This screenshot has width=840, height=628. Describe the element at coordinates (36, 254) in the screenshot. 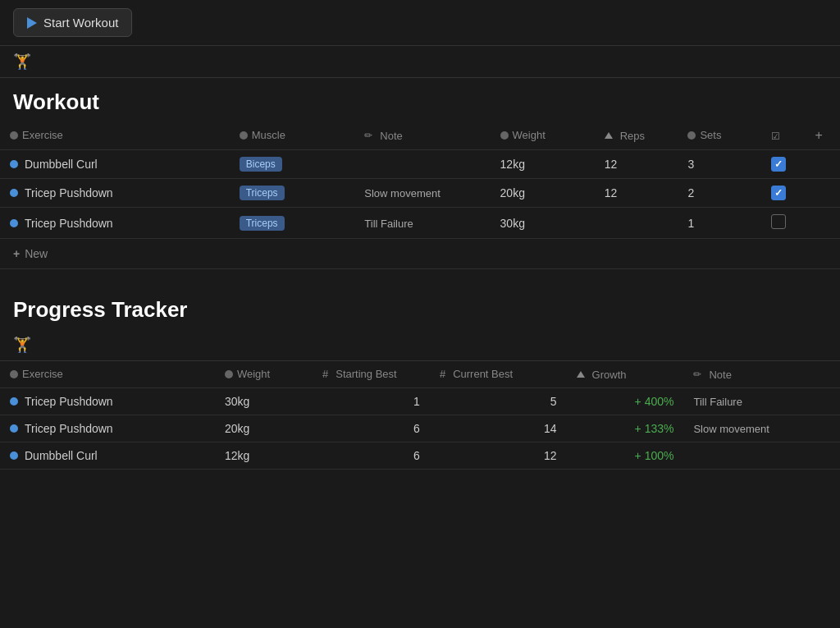

I see `new-label: New` at that location.